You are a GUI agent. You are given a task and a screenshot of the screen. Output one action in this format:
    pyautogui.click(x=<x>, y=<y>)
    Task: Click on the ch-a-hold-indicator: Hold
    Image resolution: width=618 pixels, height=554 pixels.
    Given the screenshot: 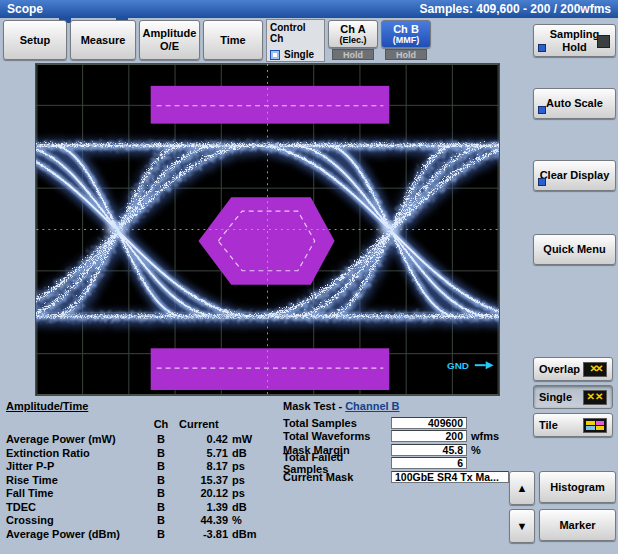 What is the action you would take?
    pyautogui.click(x=353, y=54)
    